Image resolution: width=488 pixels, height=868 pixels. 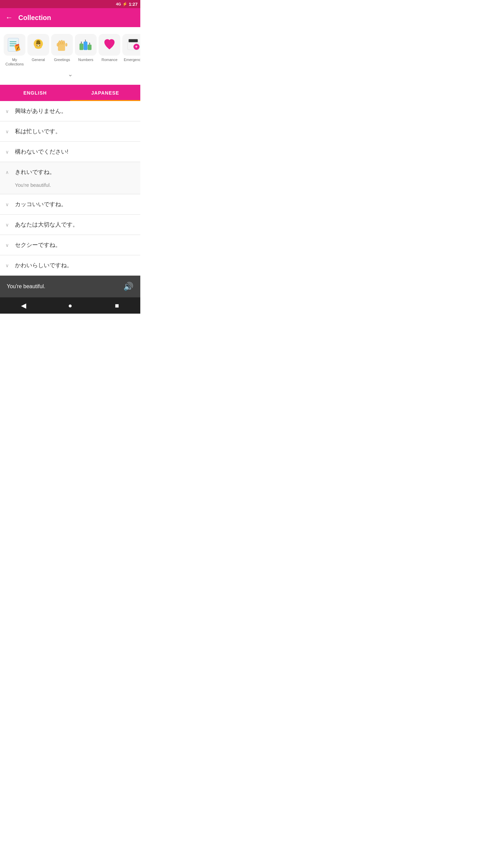 What do you see at coordinates (131, 50) in the screenshot?
I see `category-emergency: + Emergency` at bounding box center [131, 50].